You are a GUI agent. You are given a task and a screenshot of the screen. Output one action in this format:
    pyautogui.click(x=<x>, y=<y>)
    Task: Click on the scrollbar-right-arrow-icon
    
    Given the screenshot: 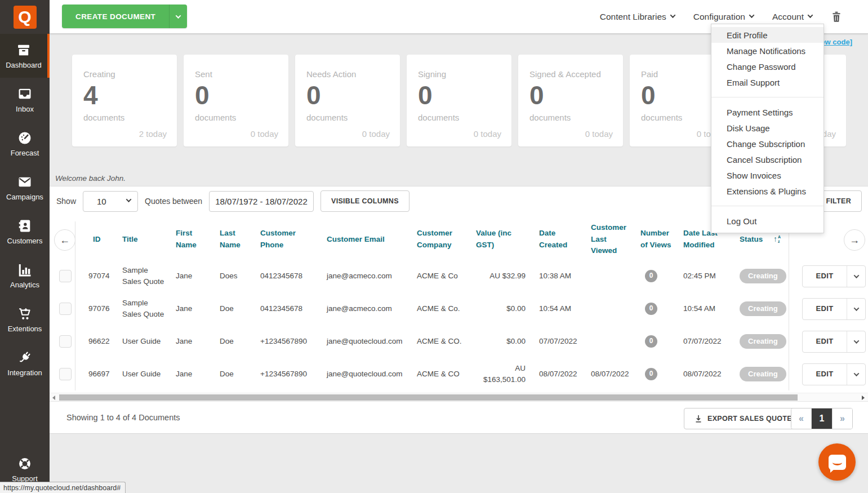 What is the action you would take?
    pyautogui.click(x=863, y=398)
    